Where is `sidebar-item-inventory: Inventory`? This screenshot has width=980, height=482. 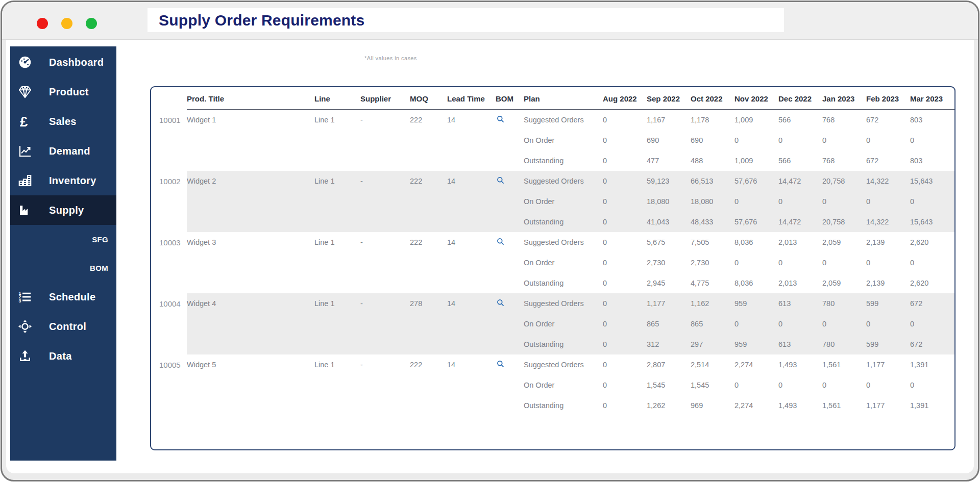
sidebar-item-inventory: Inventory is located at coordinates (63, 181).